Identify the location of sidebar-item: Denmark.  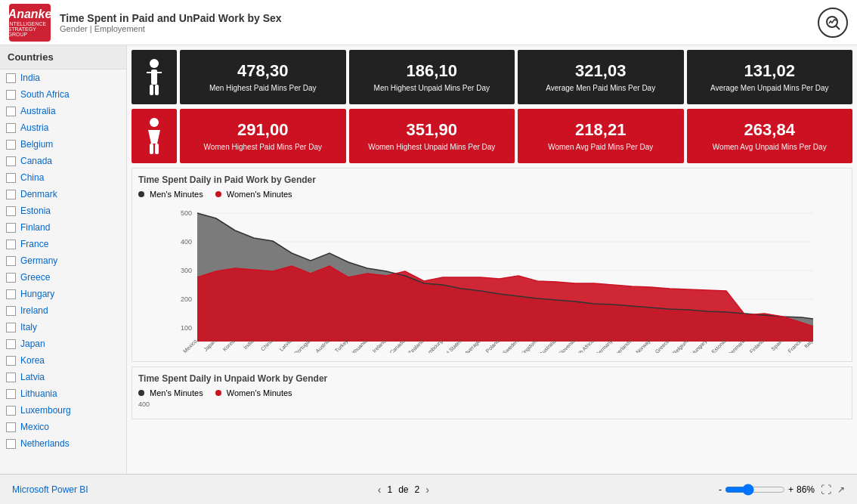
(63, 194).